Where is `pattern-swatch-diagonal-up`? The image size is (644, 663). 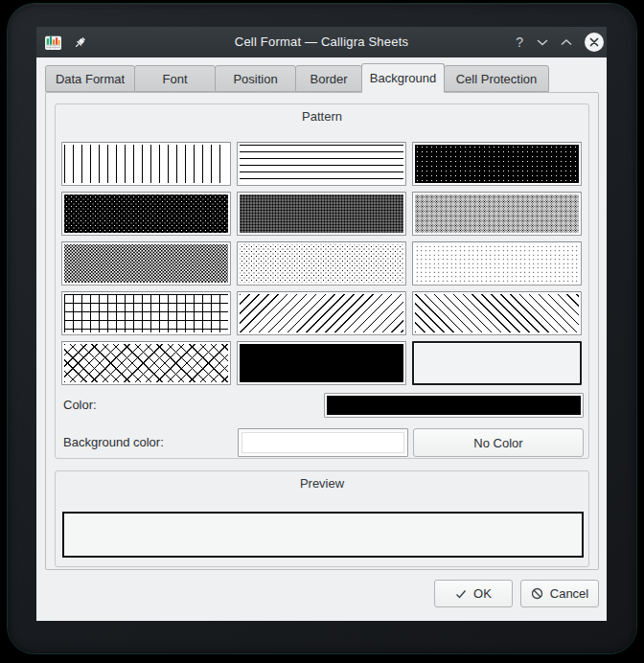 pattern-swatch-diagonal-up is located at coordinates (322, 313).